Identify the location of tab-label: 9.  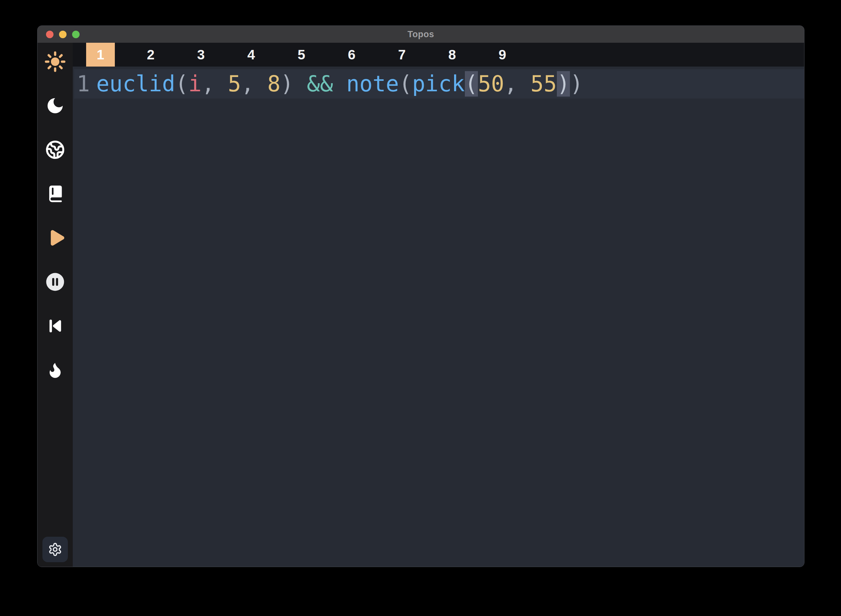
(503, 54).